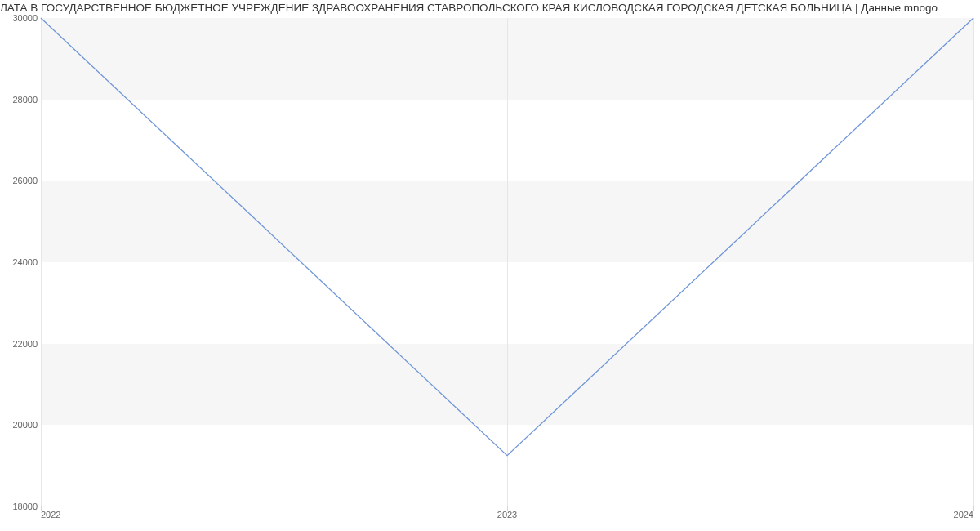  What do you see at coordinates (51, 515) in the screenshot?
I see `x-tick-label: 2022` at bounding box center [51, 515].